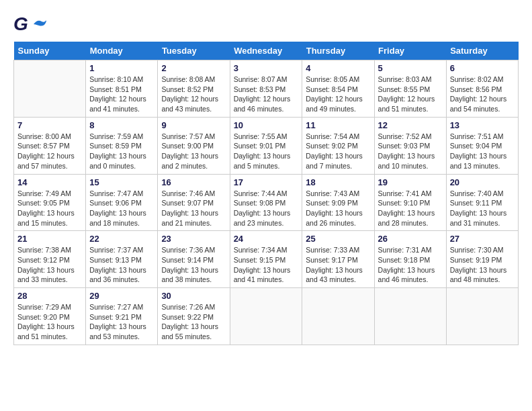 The height and width of the screenshot is (411, 532). Describe the element at coordinates (193, 322) in the screenshot. I see `day-info: Sunrise: 7:26 AMSunset: 9:22 PMDaylight:…` at that location.